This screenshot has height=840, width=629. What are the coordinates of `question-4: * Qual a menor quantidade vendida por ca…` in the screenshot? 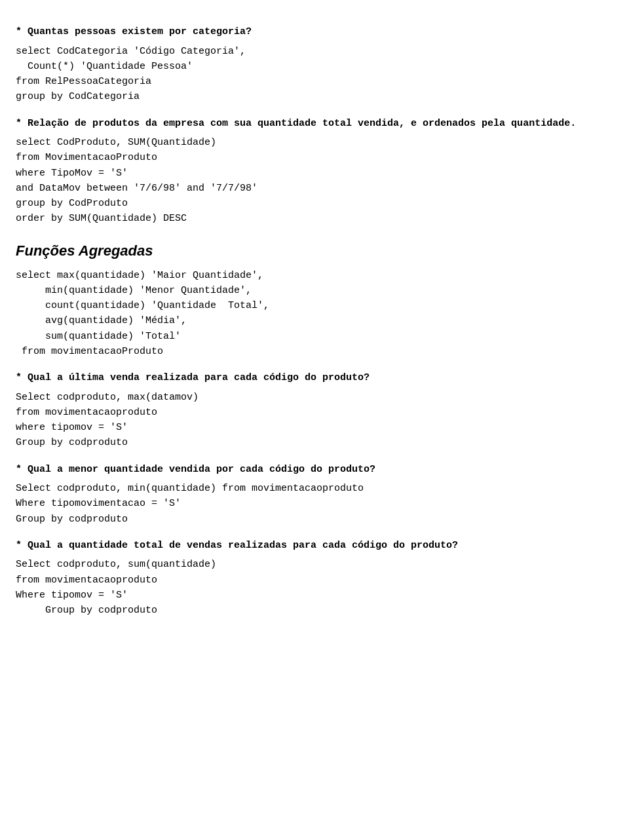 It's located at (314, 470).